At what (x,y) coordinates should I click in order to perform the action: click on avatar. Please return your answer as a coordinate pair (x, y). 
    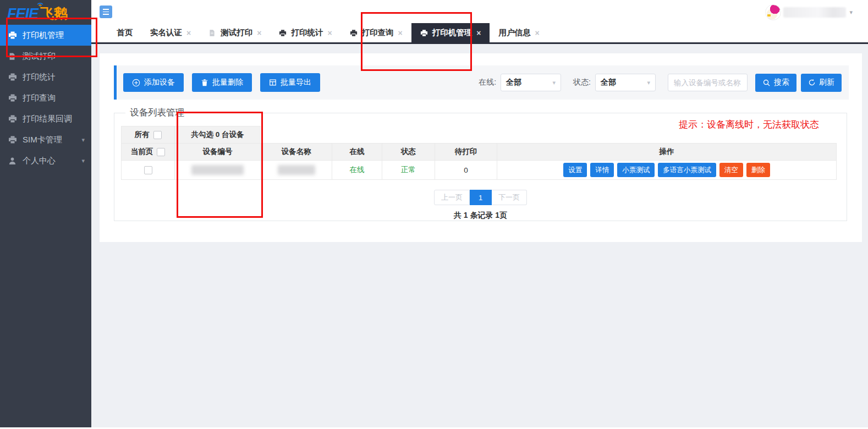
    Looking at the image, I should click on (773, 12).